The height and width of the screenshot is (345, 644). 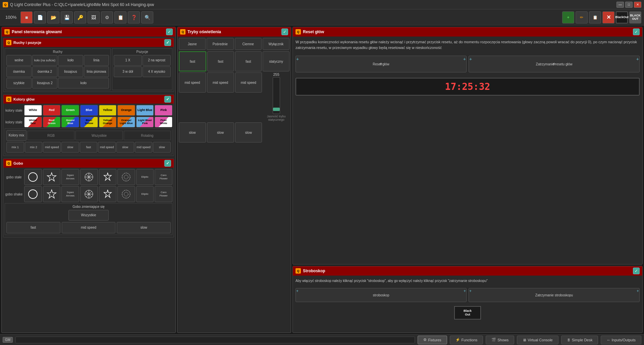 What do you see at coordinates (276, 61) in the screenshot?
I see `btn-statyczny: statyczny` at bounding box center [276, 61].